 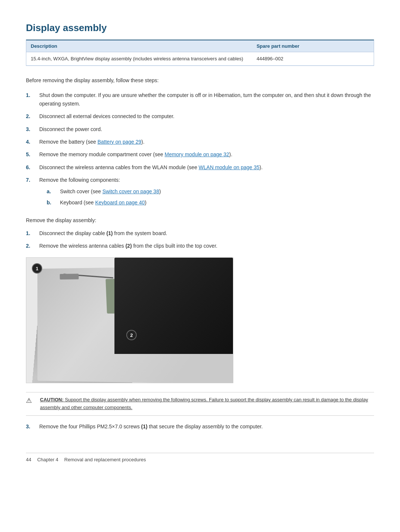 I want to click on page-footer: 44 Chapter 4 Removal and replacement pro…, so click(x=200, y=458).